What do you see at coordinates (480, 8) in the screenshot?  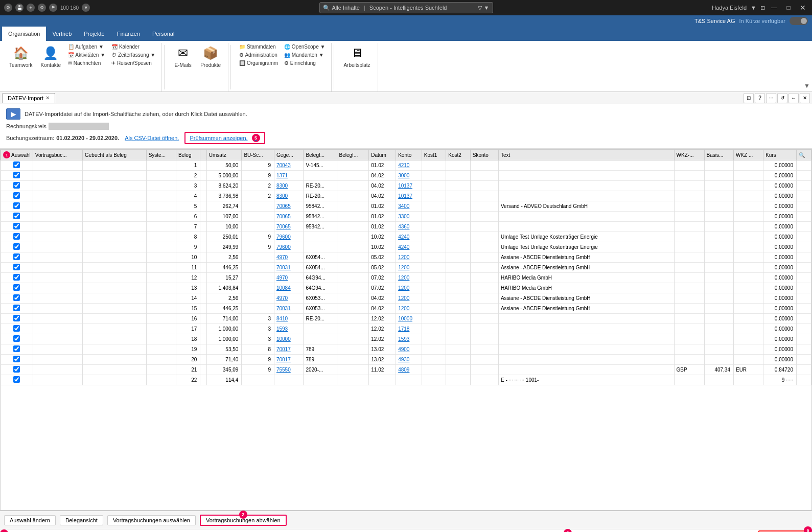 I see `filter-icon: ▽` at bounding box center [480, 8].